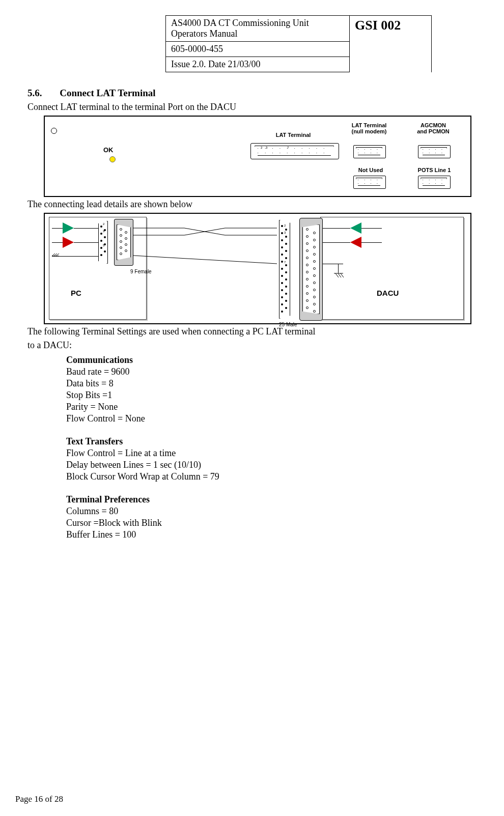 The width and height of the screenshot is (504, 816). Describe the element at coordinates (356, 242) in the screenshot. I see `dacu-rx-arrow-icon` at that location.